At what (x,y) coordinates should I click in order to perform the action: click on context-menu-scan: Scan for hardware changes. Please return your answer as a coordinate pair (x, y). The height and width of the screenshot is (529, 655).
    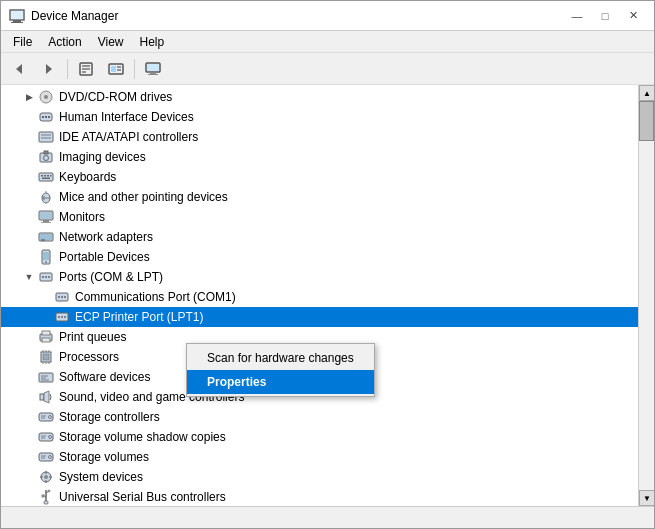
    Looking at the image, I should click on (280, 358).